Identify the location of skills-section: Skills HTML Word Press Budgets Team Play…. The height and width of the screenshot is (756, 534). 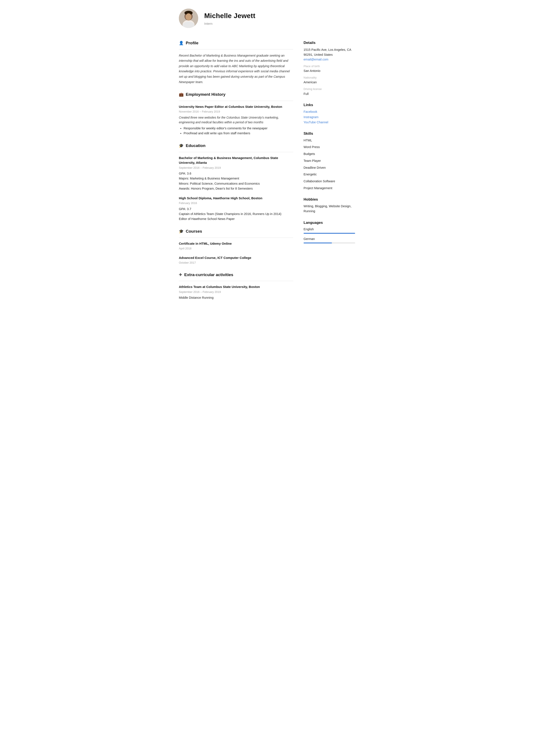
(329, 161).